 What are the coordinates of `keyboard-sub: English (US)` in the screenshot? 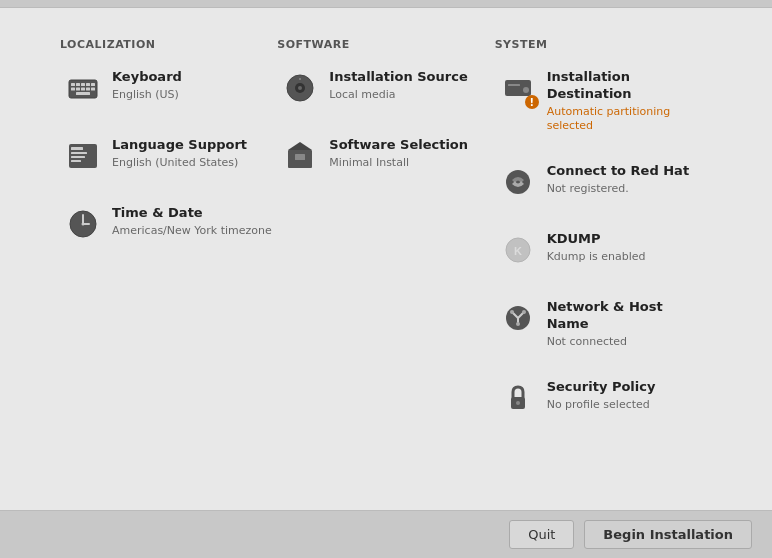 It's located at (147, 95).